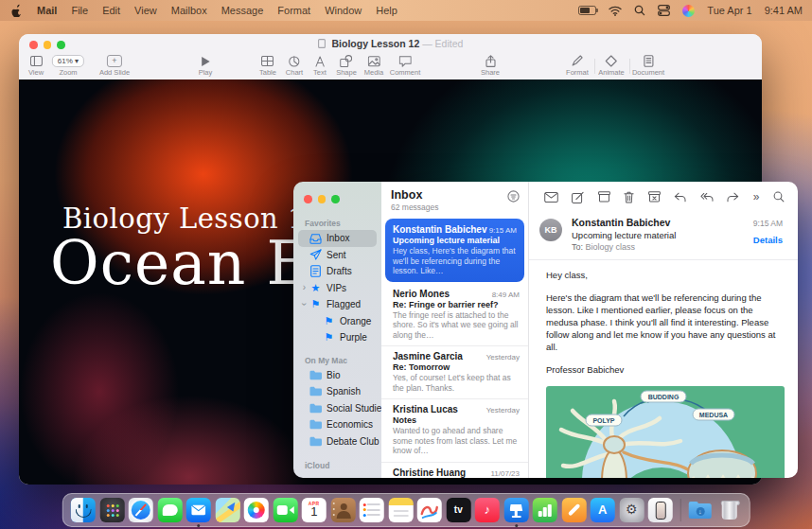 The image size is (812, 529). I want to click on dock-contacts-icon, so click(343, 510).